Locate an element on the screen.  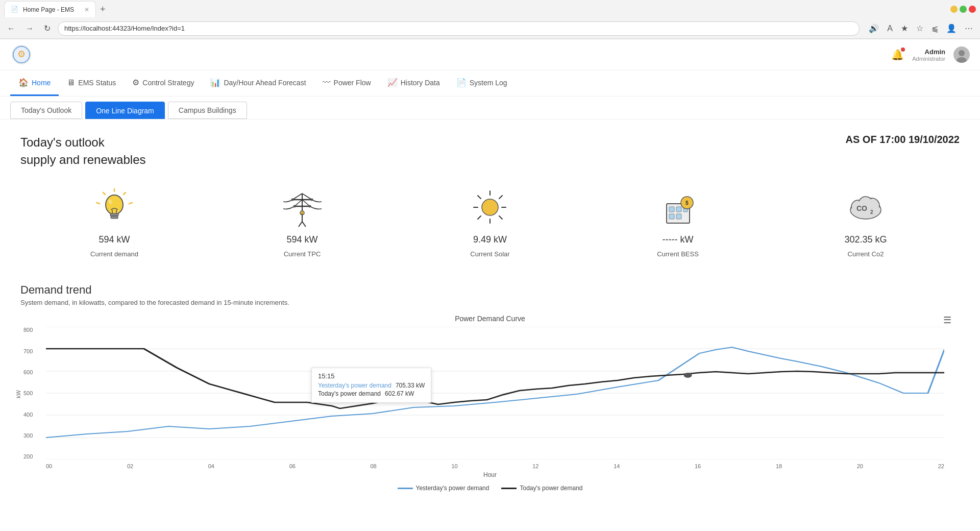
nav-system-log-label: System Log is located at coordinates (488, 83).